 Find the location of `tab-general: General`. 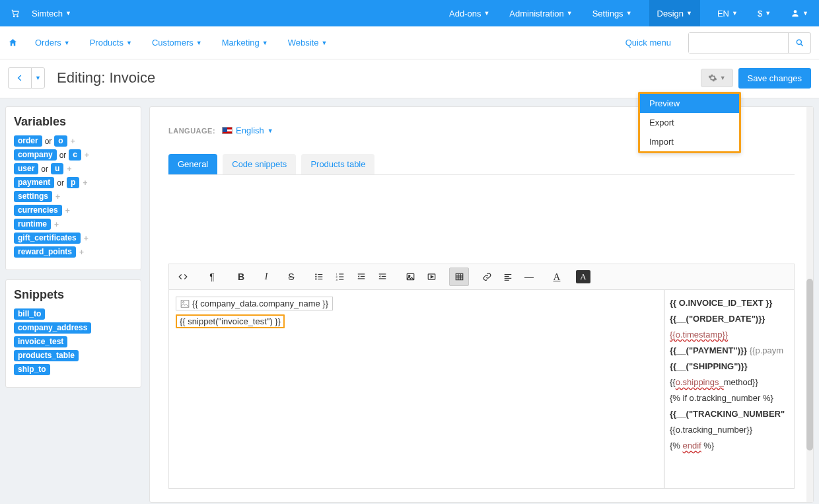

tab-general: General is located at coordinates (193, 164).